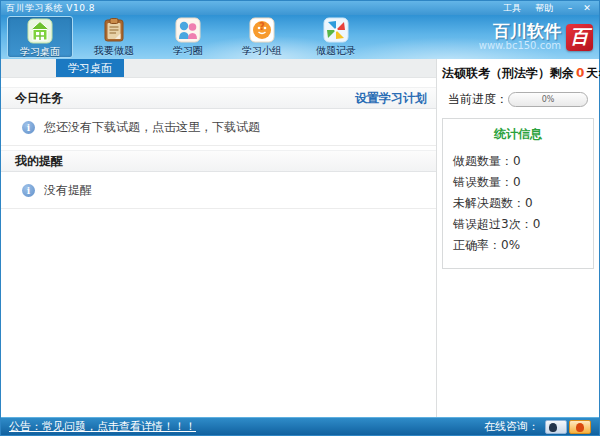  I want to click on toolbar-item-label: 学习小组, so click(262, 51).